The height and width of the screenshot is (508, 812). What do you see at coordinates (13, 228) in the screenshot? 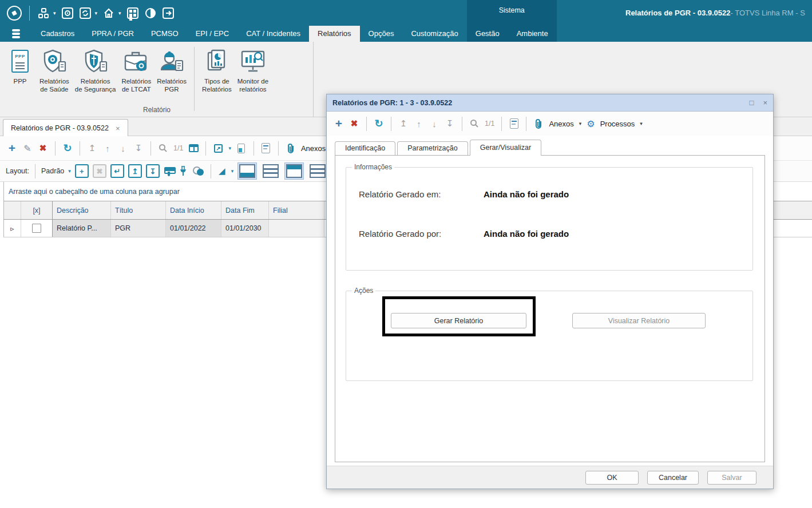
I see `row-marker-icon: ▹` at bounding box center [13, 228].